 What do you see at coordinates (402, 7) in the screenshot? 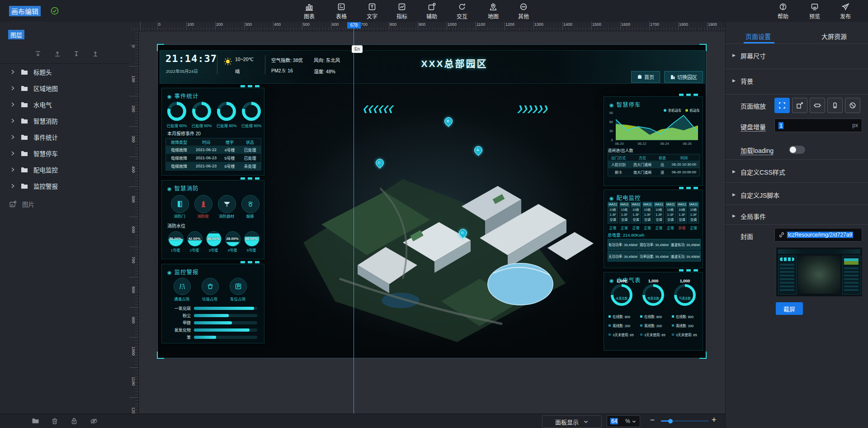
I see `indicator-icon` at bounding box center [402, 7].